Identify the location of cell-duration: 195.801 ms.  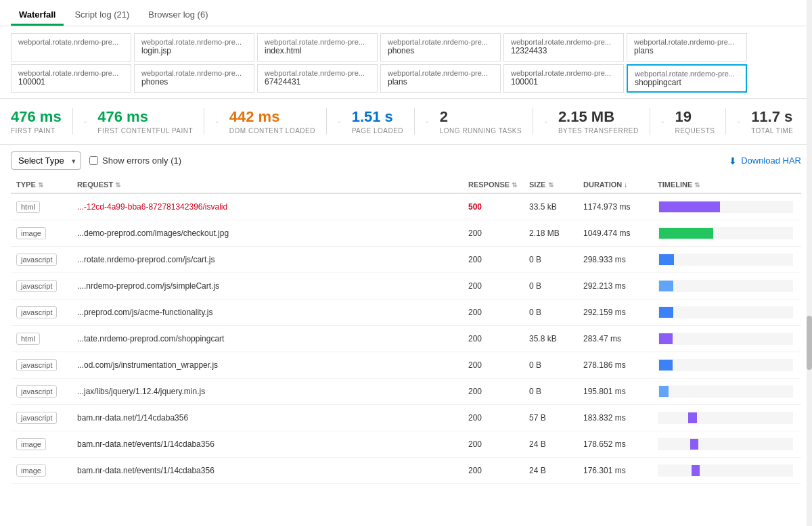
(615, 392).